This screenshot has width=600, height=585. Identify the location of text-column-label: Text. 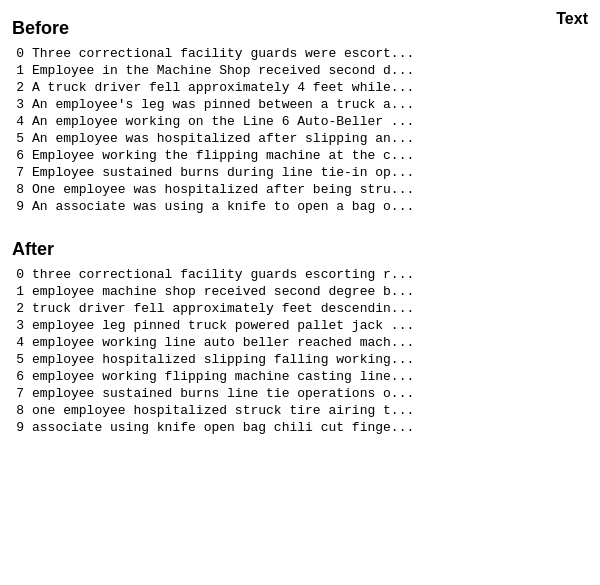
(572, 19).